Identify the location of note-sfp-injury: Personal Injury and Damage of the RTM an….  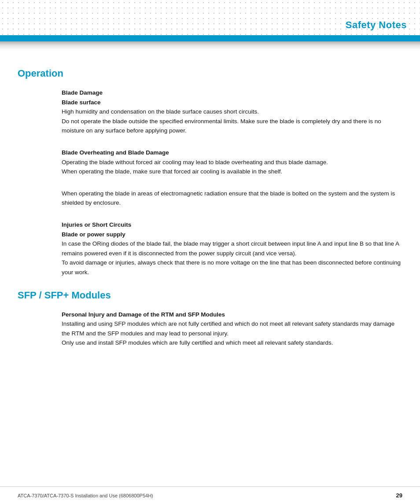
(232, 329).